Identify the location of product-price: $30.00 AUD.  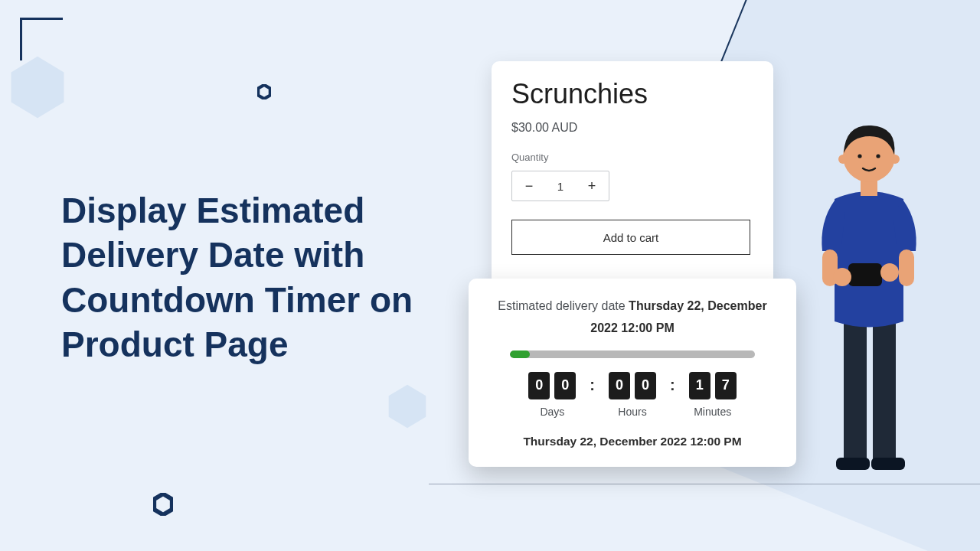
(632, 128).